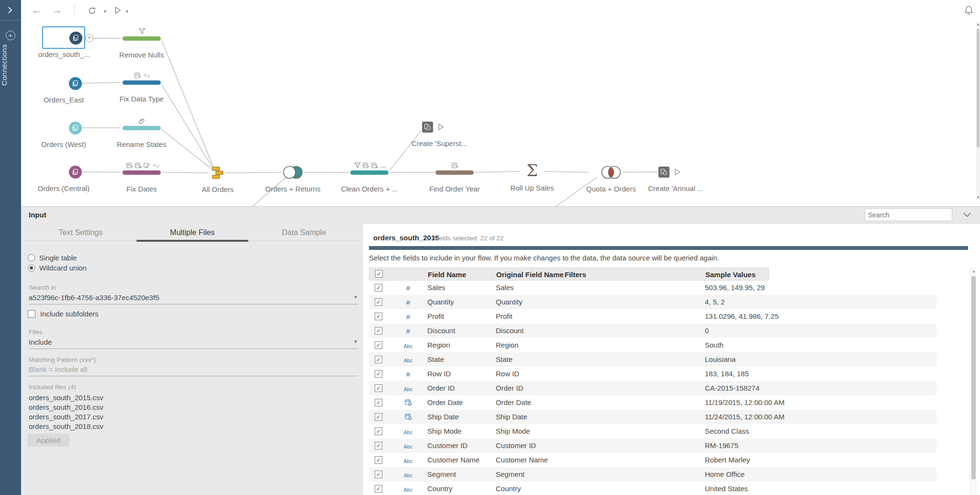  Describe the element at coordinates (653, 360) in the screenshot. I see `table-row: ✓AbcStateStateLouisiana` at that location.